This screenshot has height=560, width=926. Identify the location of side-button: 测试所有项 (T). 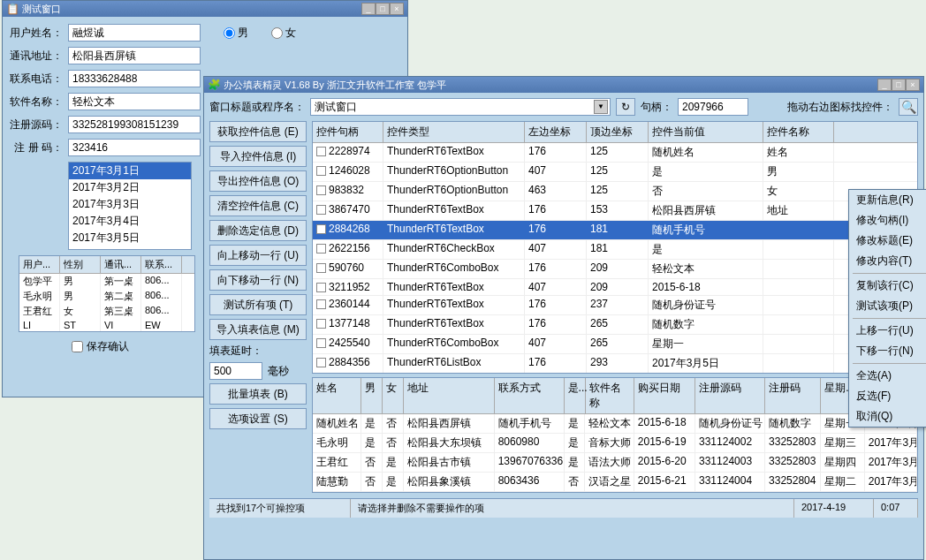
(258, 305).